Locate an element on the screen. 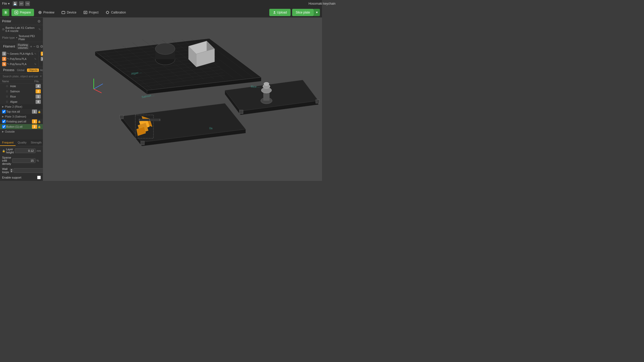  outside-row: ▶ Outside is located at coordinates (21, 132).